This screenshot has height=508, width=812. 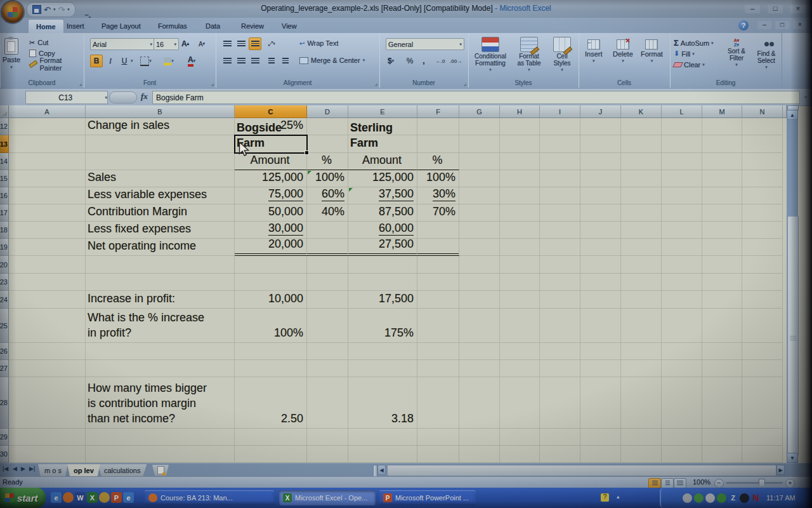 I want to click on increase-decimal-button: ←.0, so click(x=440, y=61).